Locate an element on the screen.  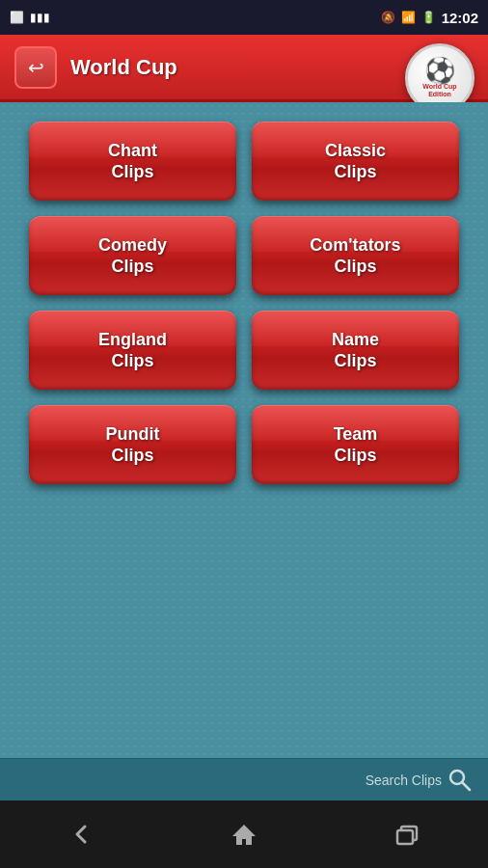
status-bar: ⬜ ▮▮▮ 🔕 📶 🔋 12:02 is located at coordinates (244, 17).